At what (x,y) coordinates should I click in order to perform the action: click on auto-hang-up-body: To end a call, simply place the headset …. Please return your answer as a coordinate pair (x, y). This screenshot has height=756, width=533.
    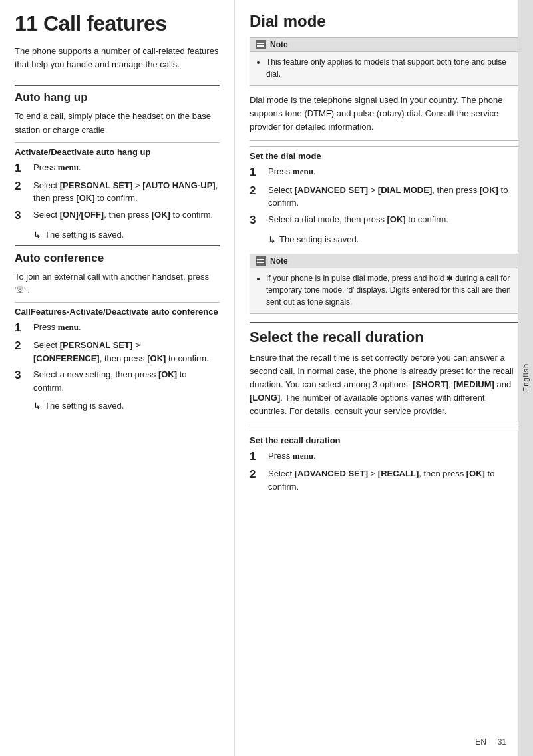
    Looking at the image, I should click on (117, 123).